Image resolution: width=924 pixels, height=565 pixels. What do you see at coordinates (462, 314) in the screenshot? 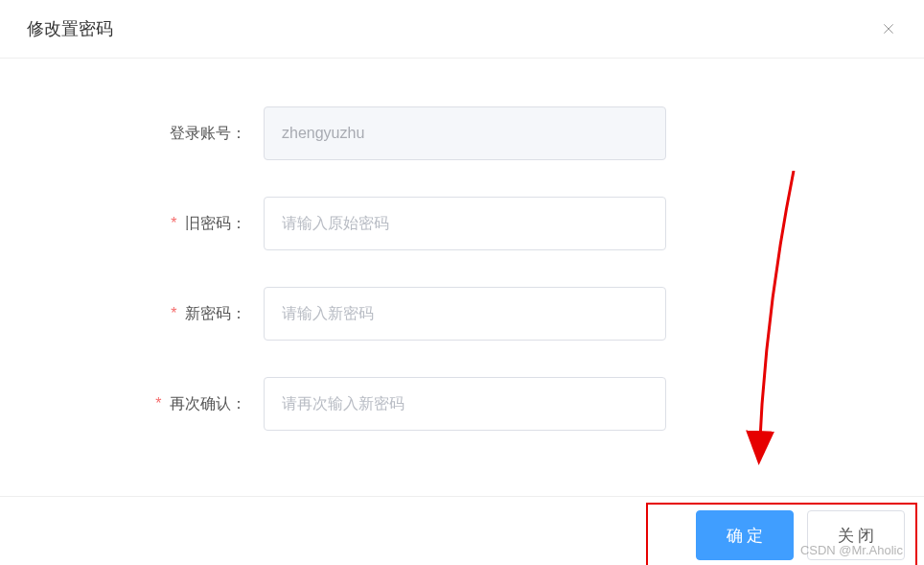
I see `new-password-row: * 新密码：` at bounding box center [462, 314].